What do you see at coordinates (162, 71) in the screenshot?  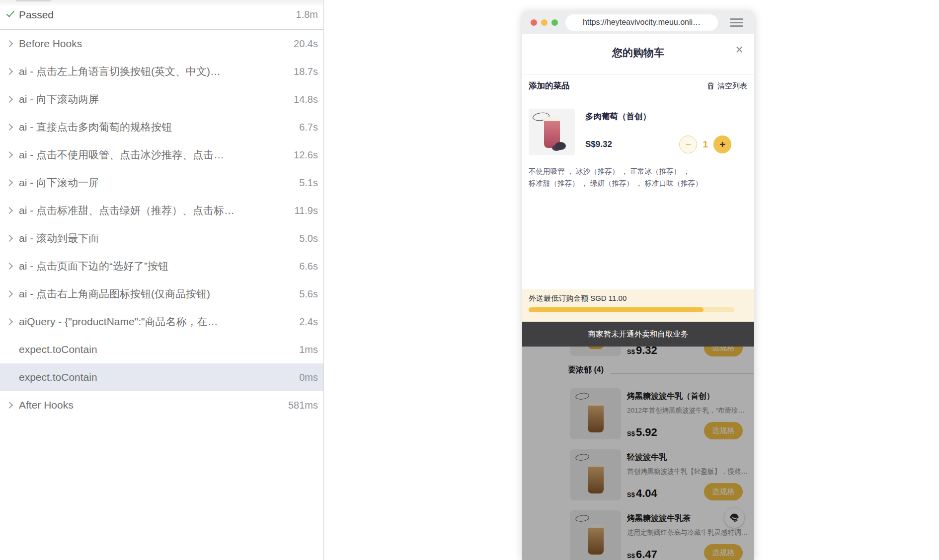 I see `test-step-row: ai - 点击左上角语言切换按钮(英文、中文)… 18.7s` at bounding box center [162, 71].